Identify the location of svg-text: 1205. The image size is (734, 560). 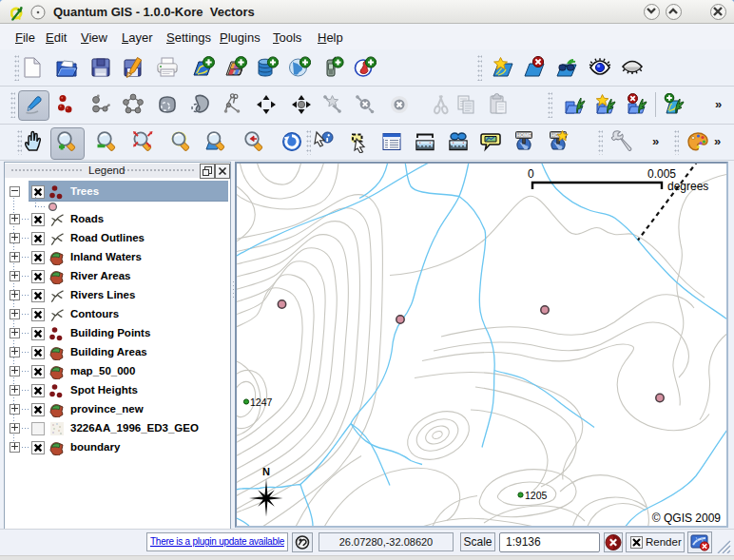
(536, 495).